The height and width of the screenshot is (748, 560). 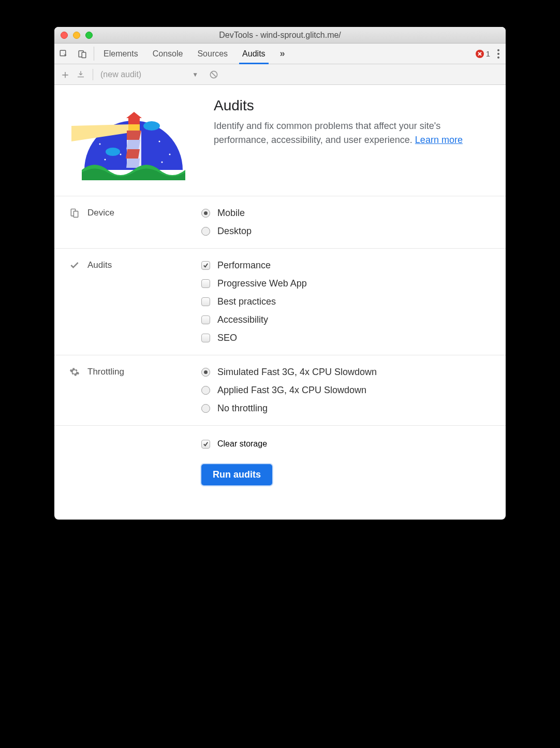 I want to click on option-label: Simulated Fast 3G, 4x CPU Slowdown, so click(x=297, y=372).